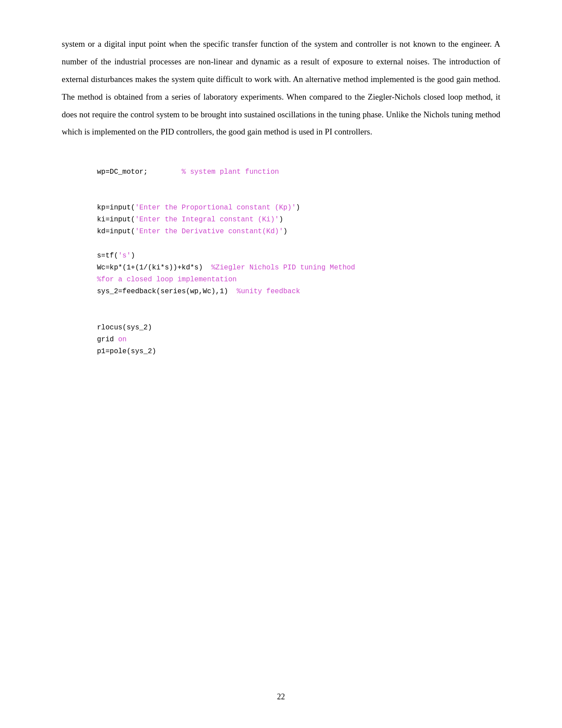  Describe the element at coordinates (281, 88) in the screenshot. I see `paragraph-text: system or a digital input point when the…` at that location.